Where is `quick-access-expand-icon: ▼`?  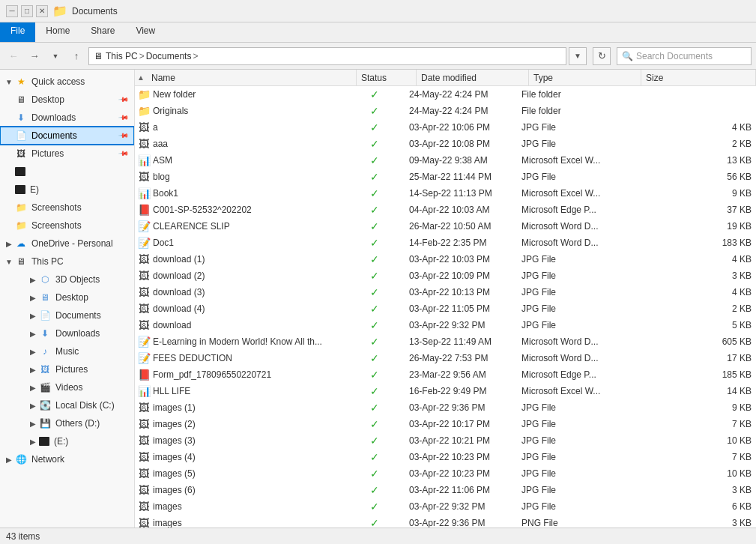
quick-access-expand-icon: ▼ is located at coordinates (9, 82).